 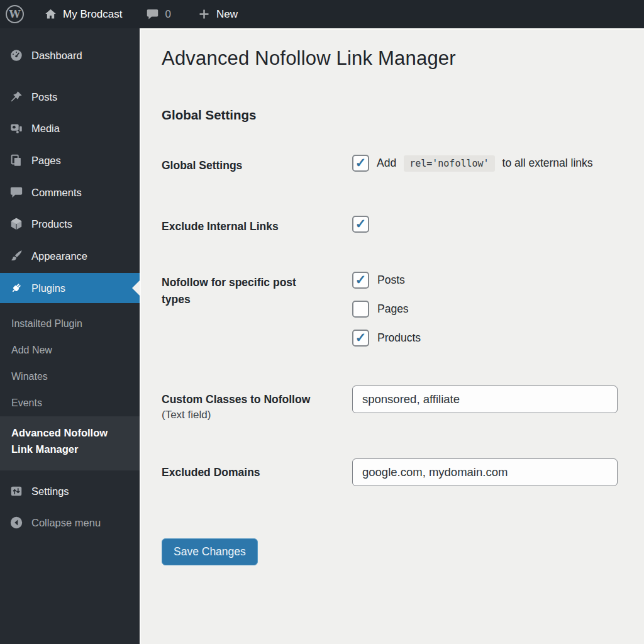 What do you see at coordinates (16, 523) in the screenshot?
I see `collapse-arrow-icon` at bounding box center [16, 523].